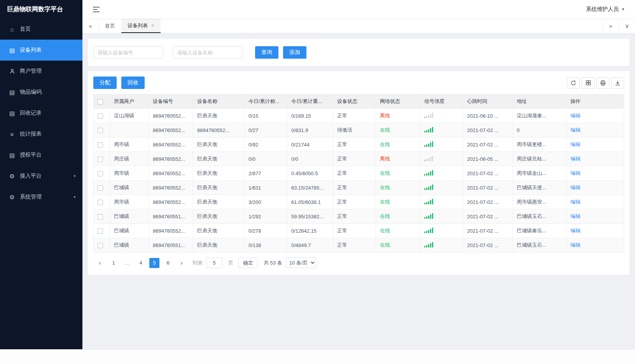 The height and width of the screenshot is (364, 635). I want to click on cell-count: 0/0, so click(266, 159).